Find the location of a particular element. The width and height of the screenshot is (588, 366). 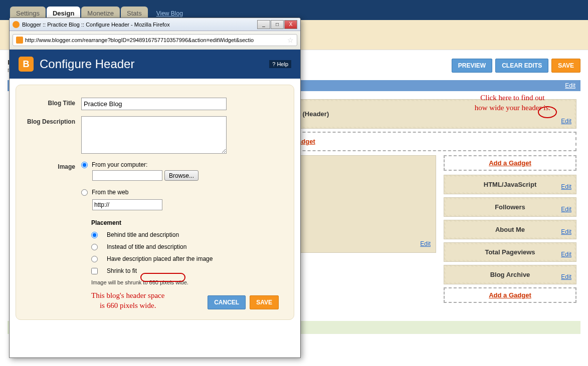

blog-desc-input is located at coordinates (154, 135).